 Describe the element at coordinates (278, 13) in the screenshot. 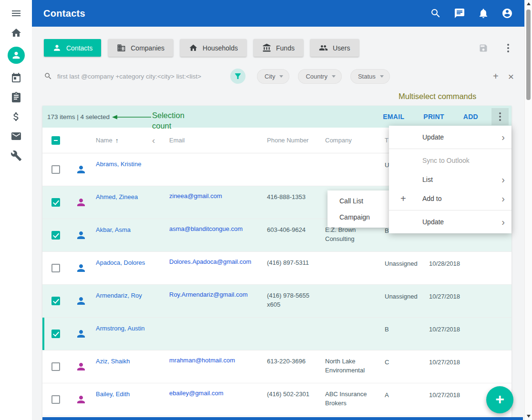

I see `app-bar: Contacts` at that location.